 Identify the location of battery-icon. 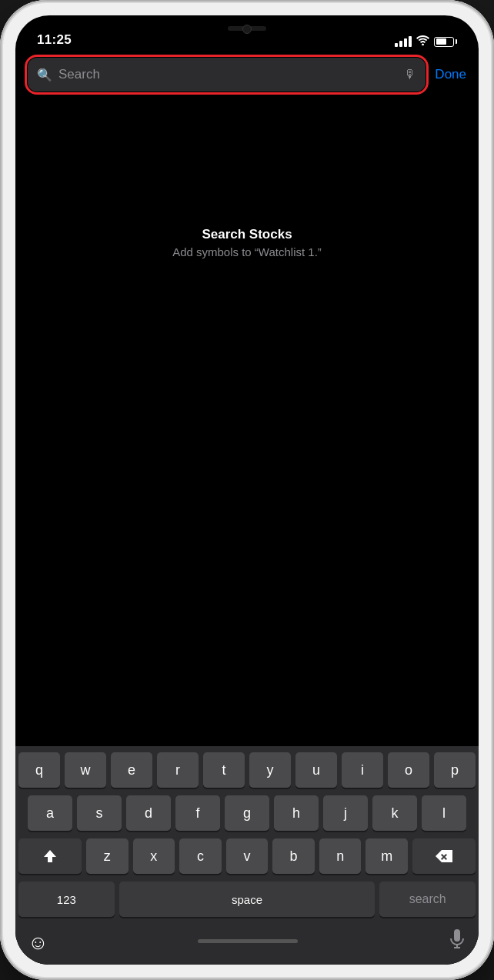
(446, 42).